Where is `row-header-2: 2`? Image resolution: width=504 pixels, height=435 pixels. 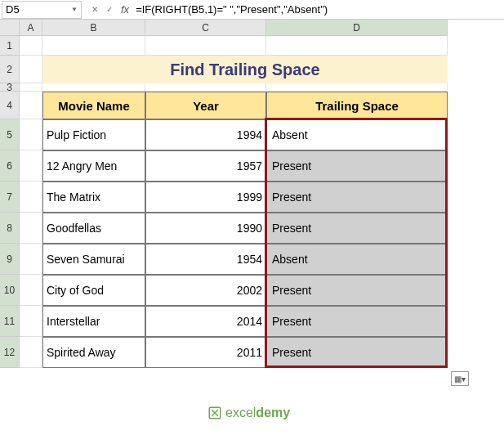
row-header-2: 2 is located at coordinates (10, 70).